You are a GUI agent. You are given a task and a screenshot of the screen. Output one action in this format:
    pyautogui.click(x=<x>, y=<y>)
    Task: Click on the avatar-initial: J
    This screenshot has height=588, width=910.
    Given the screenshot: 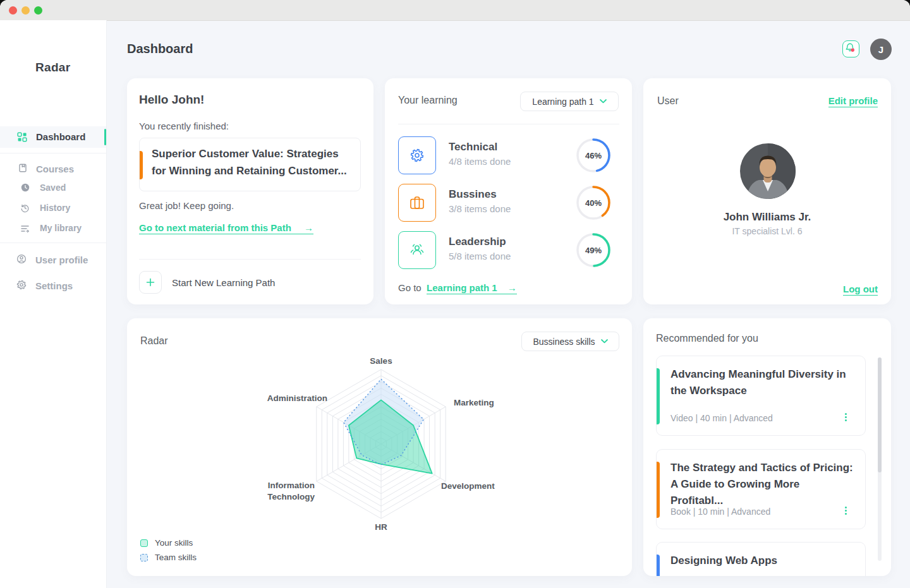 What is the action you would take?
    pyautogui.click(x=881, y=49)
    